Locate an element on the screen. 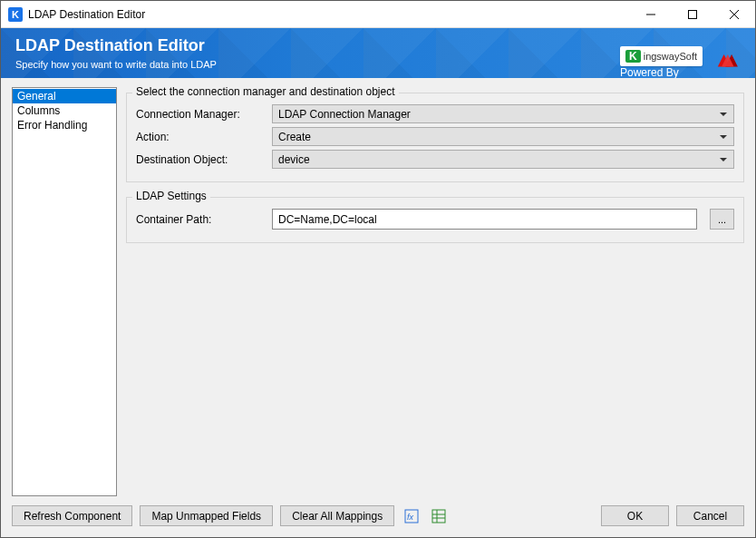 This screenshot has width=756, height=538. label-action: Action: is located at coordinates (199, 137).